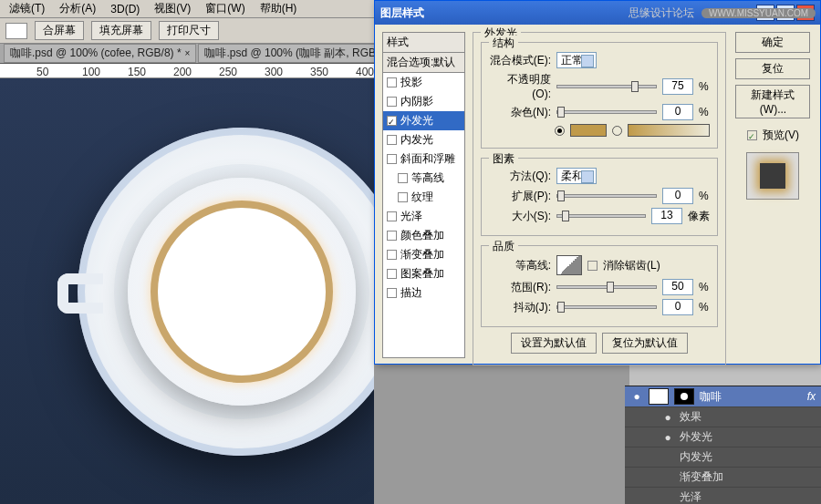 The height and width of the screenshot is (504, 821). Describe the element at coordinates (242, 292) in the screenshot. I see `cup-graphic` at that location.